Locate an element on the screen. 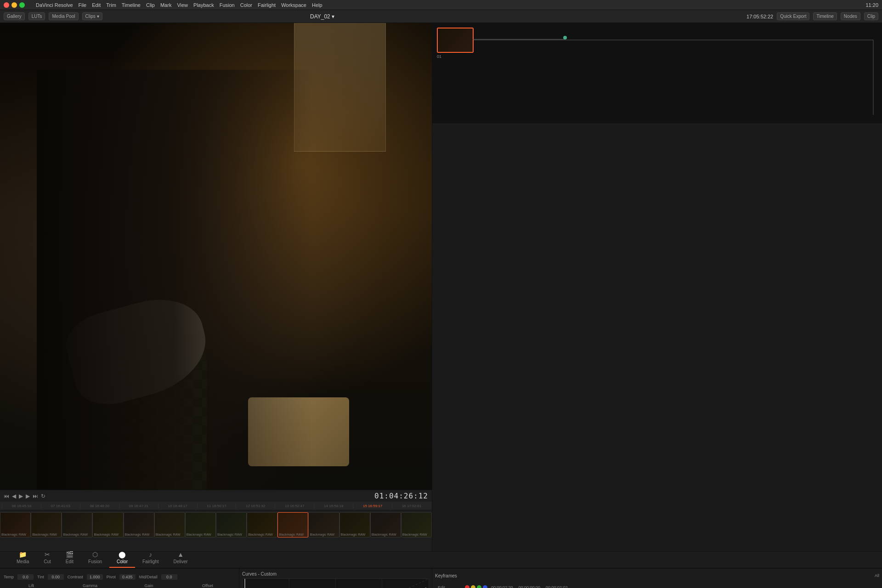 This screenshot has height=588, width=882. curves-canvas is located at coordinates (335, 583).